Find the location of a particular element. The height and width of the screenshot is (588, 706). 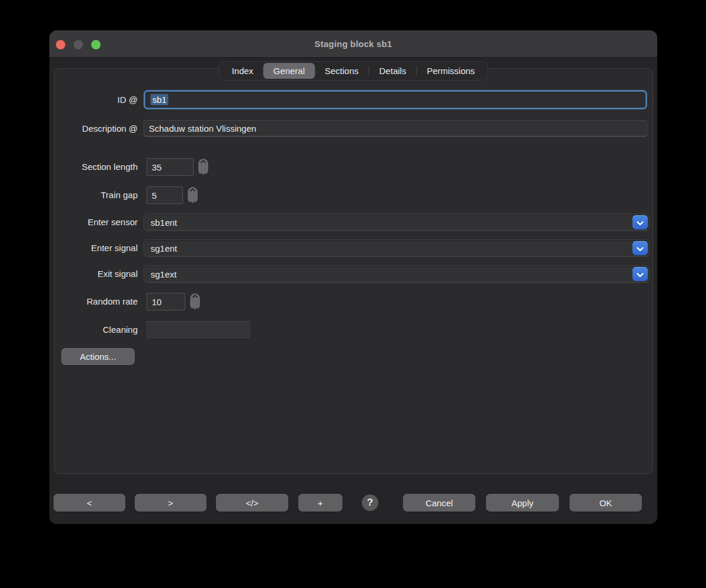

add-button: + is located at coordinates (320, 503).